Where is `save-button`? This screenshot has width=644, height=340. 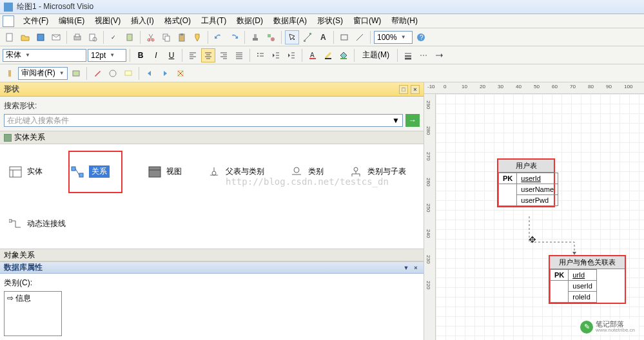
save-button is located at coordinates (41, 37).